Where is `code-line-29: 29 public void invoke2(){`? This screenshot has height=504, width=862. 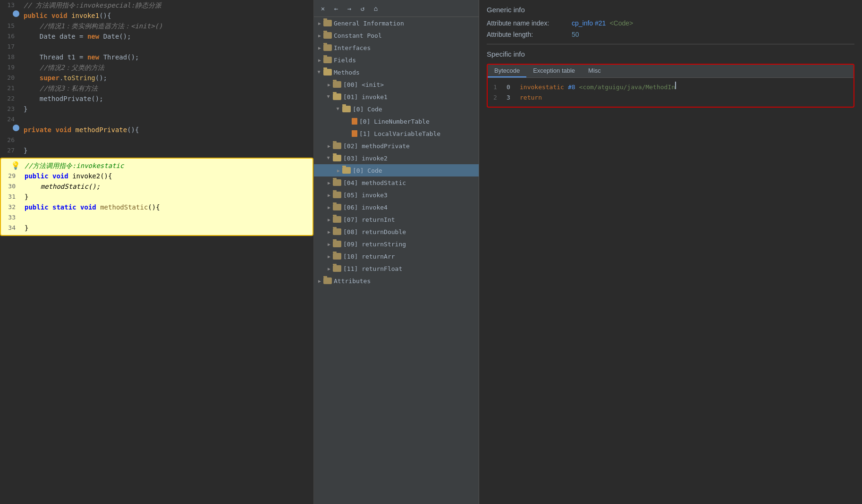
code-line-29: 29 public void invoke2(){ is located at coordinates (157, 176).